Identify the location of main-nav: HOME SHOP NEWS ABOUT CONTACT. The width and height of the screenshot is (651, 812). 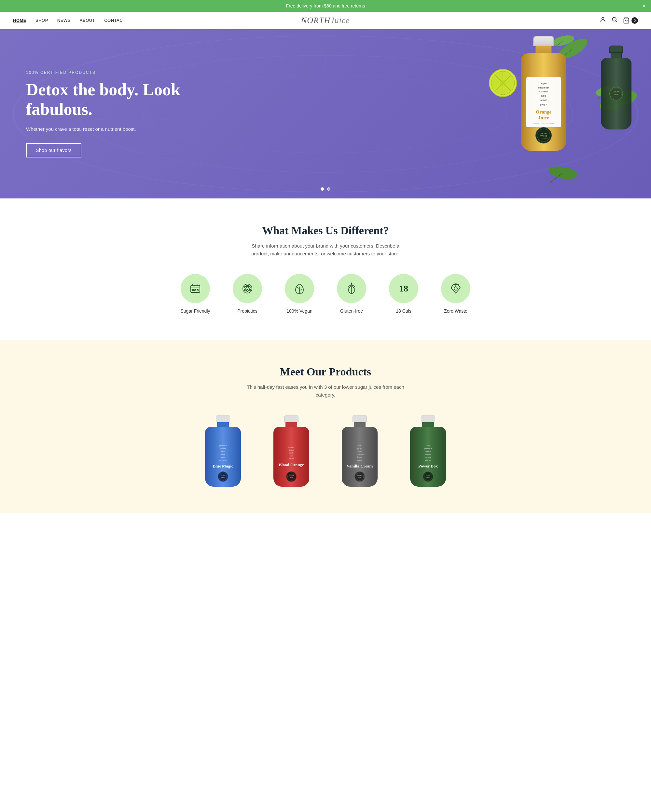
(69, 20).